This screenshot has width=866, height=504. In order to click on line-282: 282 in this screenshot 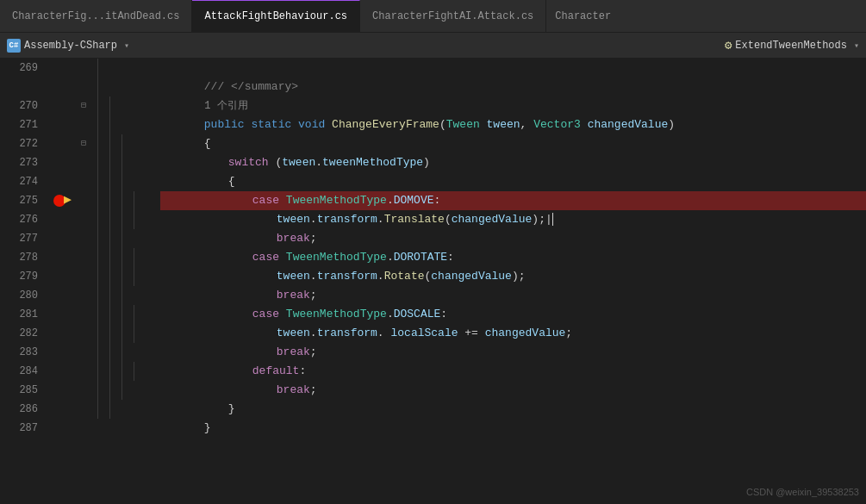, I will do `click(22, 333)`.